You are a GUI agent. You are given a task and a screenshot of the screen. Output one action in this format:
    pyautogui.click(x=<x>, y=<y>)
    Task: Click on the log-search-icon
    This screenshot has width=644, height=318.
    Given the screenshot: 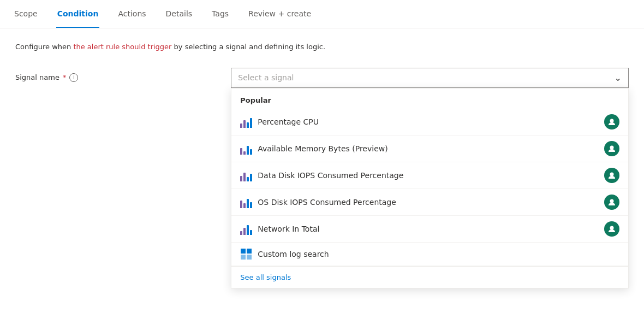 What is the action you would take?
    pyautogui.click(x=246, y=254)
    